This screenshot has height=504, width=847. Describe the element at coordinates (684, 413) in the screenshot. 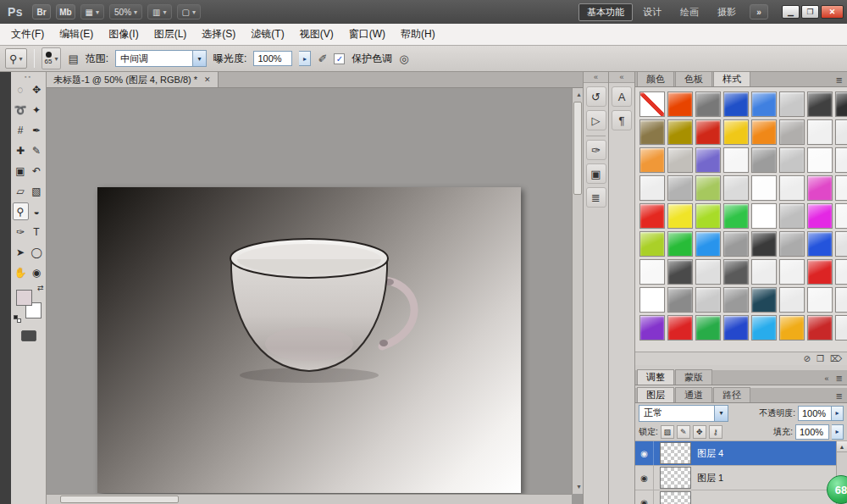

I see `blend-mode-select: 正常 ▾` at that location.